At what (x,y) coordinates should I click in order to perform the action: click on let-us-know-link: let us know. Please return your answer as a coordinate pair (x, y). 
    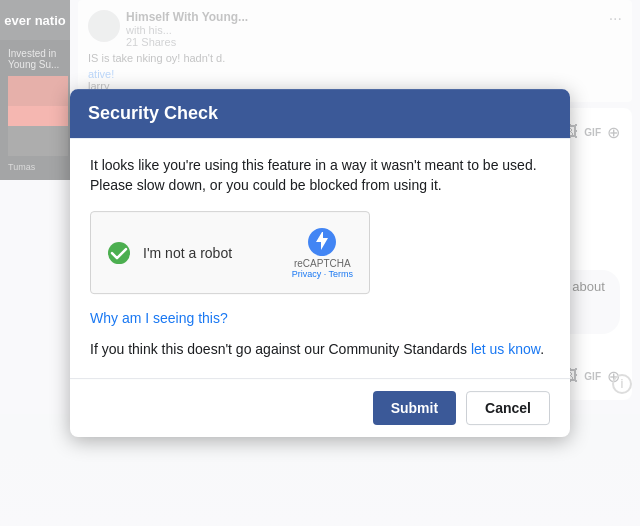
    Looking at the image, I should click on (506, 349).